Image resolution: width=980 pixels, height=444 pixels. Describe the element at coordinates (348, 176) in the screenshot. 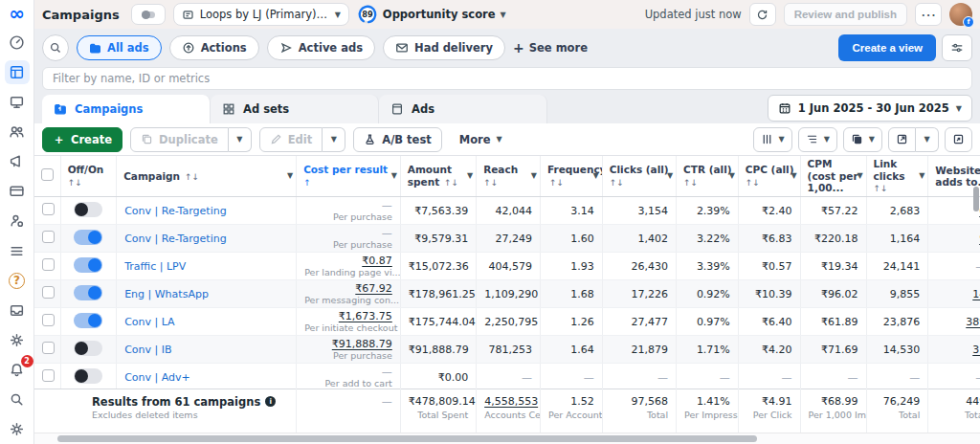

I see `column-header-cost: Cost per result ↑▼` at that location.